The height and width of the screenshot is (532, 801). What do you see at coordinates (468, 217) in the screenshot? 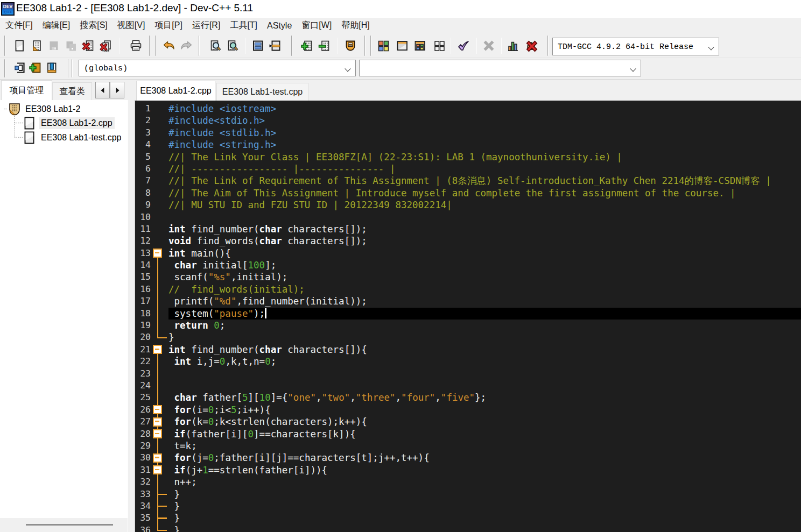
I see `code-line-10: 10` at bounding box center [468, 217].